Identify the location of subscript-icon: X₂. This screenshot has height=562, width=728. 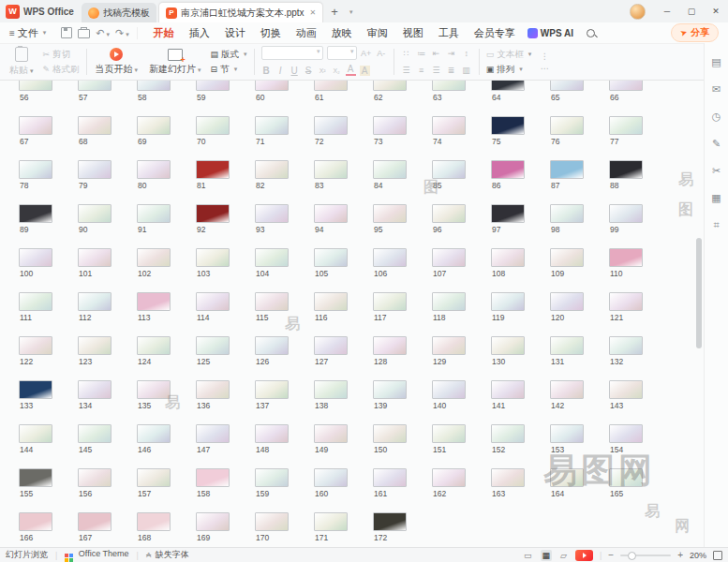
(337, 71).